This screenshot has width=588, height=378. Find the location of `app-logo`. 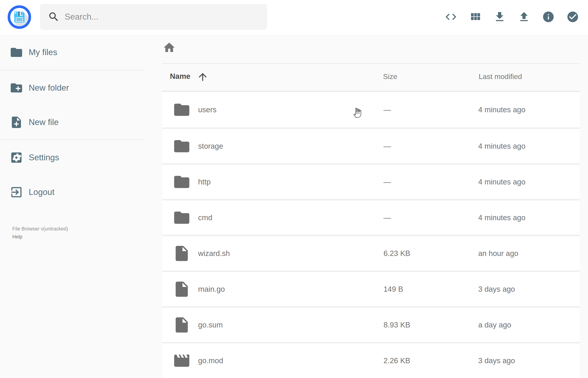

app-logo is located at coordinates (19, 17).